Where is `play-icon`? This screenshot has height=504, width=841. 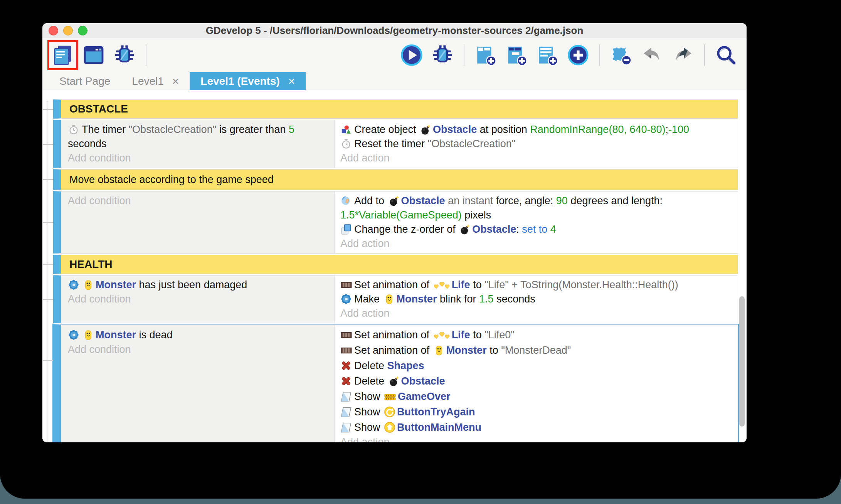 play-icon is located at coordinates (412, 55).